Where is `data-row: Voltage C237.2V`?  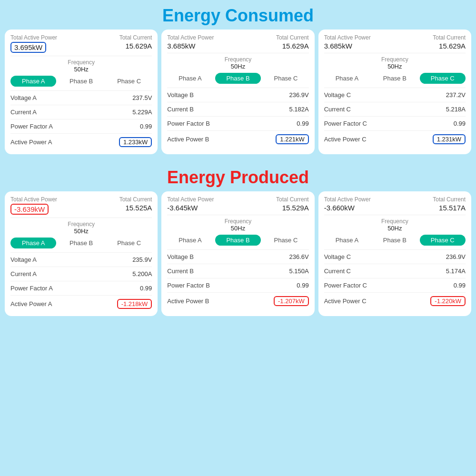
data-row: Voltage C237.2V is located at coordinates (395, 95).